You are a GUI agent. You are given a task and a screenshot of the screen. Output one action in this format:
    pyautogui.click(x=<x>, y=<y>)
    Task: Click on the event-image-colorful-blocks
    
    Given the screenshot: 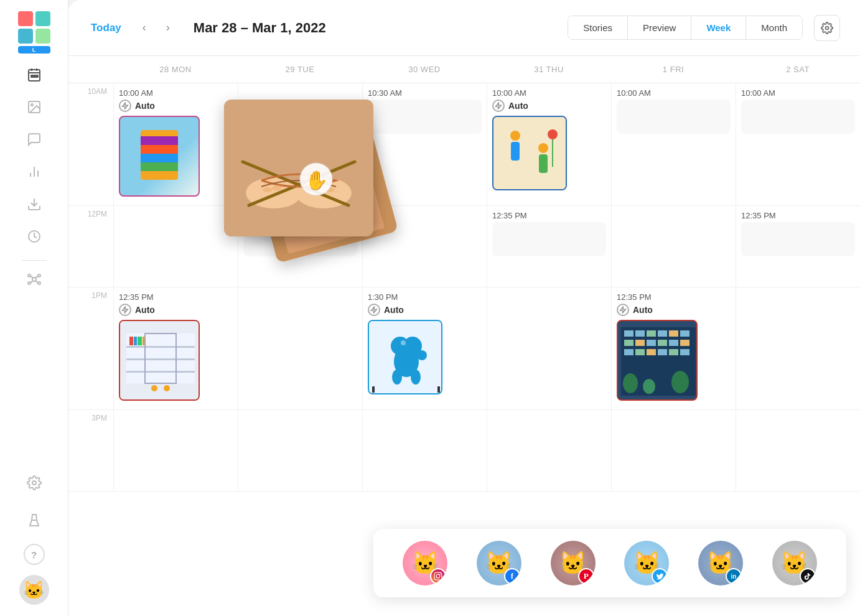 What is the action you would take?
    pyautogui.click(x=159, y=156)
    